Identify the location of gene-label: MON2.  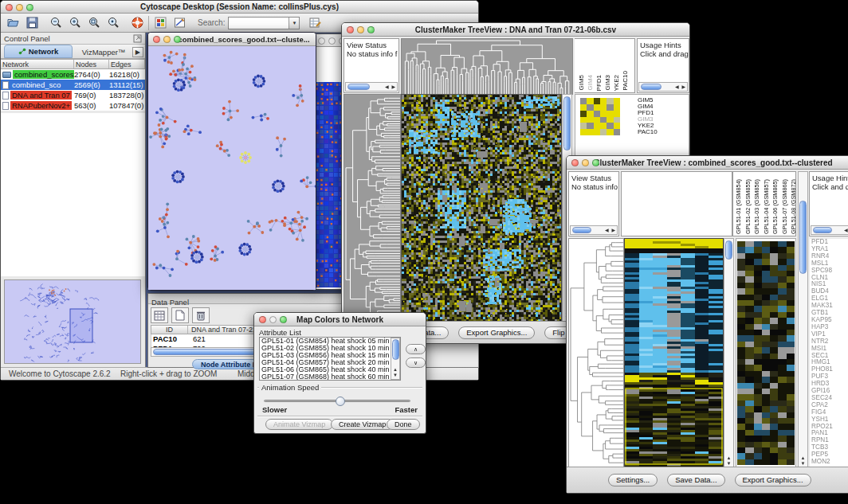
(830, 462).